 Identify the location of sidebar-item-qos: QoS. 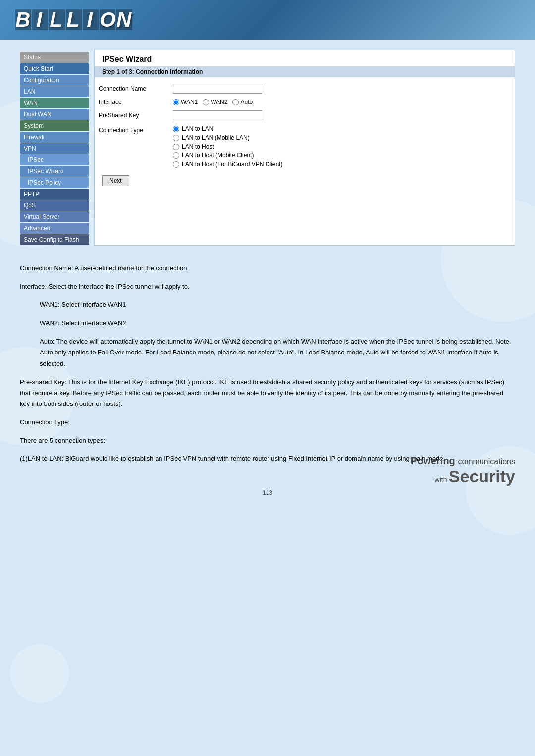
(54, 205).